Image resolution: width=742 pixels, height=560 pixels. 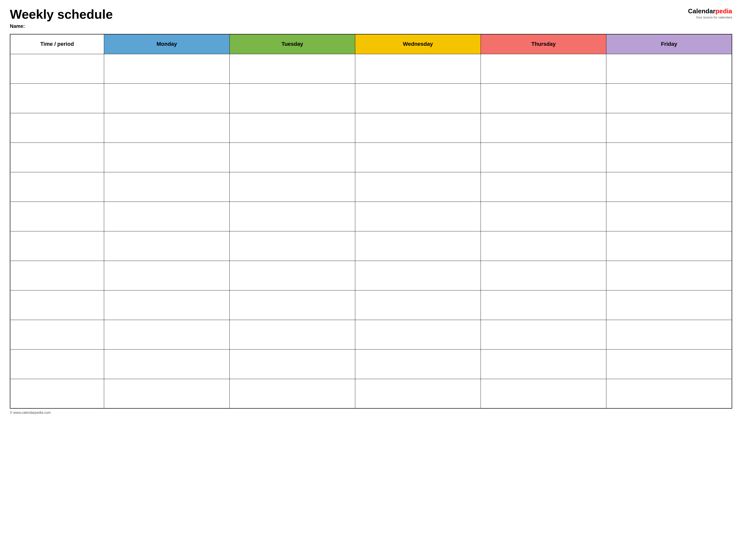 What do you see at coordinates (669, 44) in the screenshot?
I see `col-header-friday: Friday` at bounding box center [669, 44].